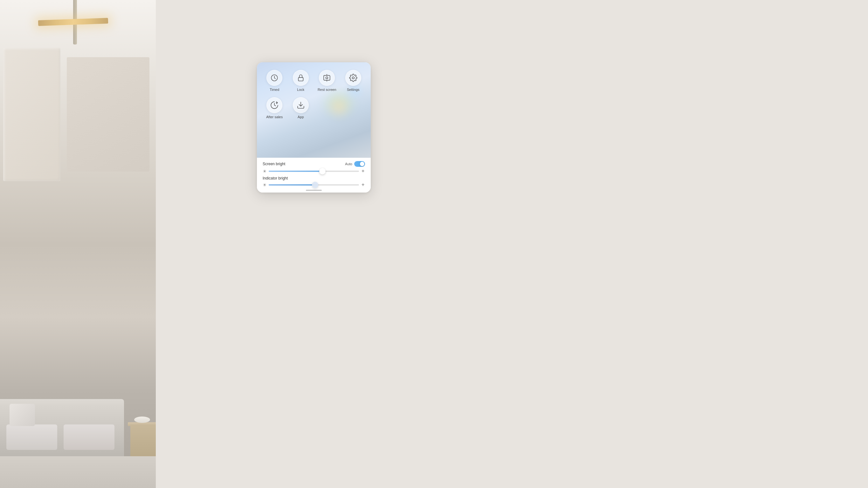  Describe the element at coordinates (142, 420) in the screenshot. I see `table-bowl` at that location.